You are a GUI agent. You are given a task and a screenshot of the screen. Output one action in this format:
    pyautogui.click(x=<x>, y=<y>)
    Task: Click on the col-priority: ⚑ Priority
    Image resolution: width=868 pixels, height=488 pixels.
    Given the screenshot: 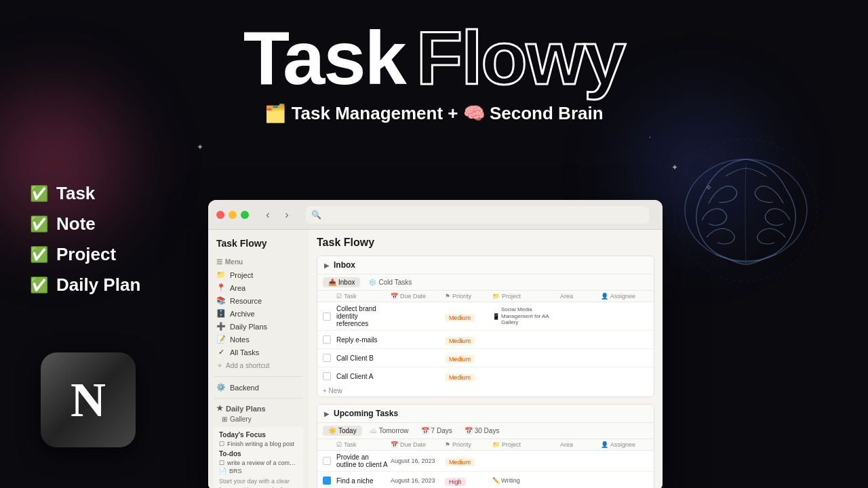 What is the action you would take?
    pyautogui.click(x=469, y=296)
    